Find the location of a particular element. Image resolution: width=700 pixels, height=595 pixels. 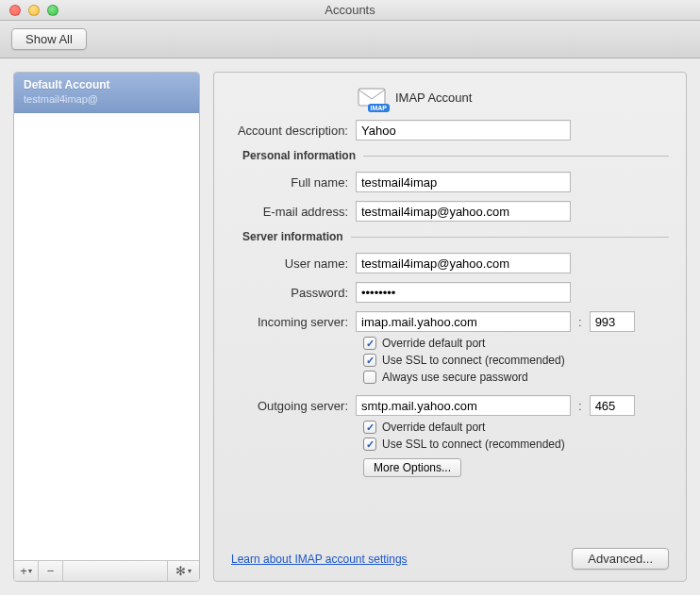

titlebar: Accounts is located at coordinates (350, 10).